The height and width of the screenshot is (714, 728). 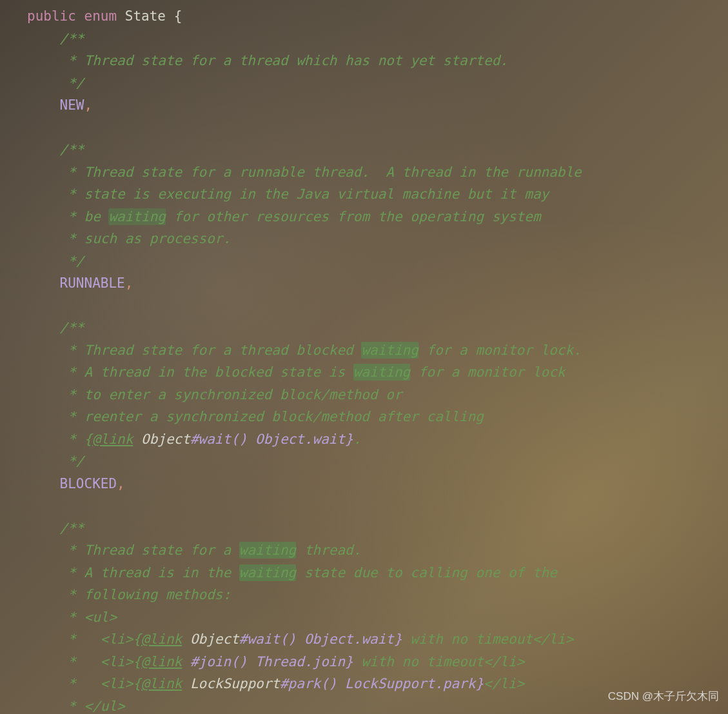 What do you see at coordinates (93, 706) in the screenshot?
I see `javadoc-line: * </ul>` at bounding box center [93, 706].